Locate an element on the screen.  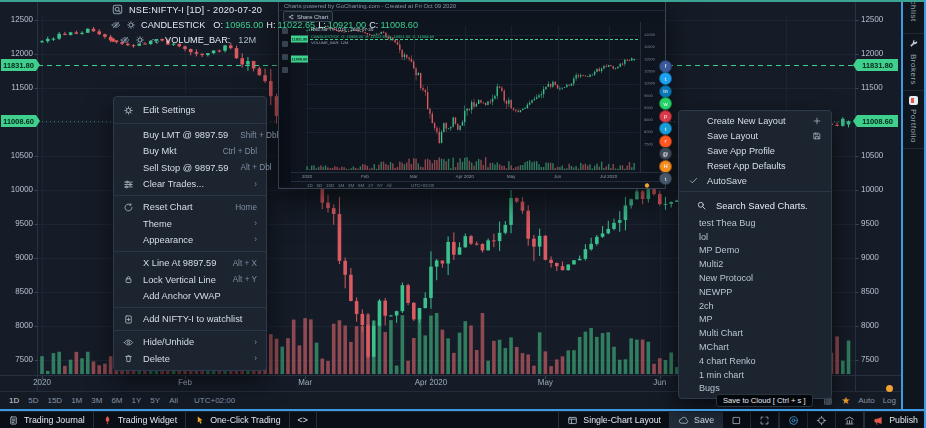
taskbar-label: Single-Chart Layout is located at coordinates (622, 420).